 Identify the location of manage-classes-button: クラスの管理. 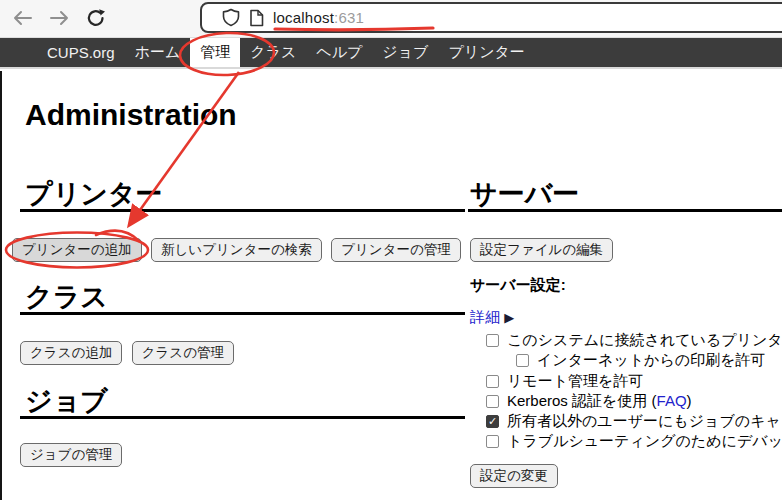
(183, 353).